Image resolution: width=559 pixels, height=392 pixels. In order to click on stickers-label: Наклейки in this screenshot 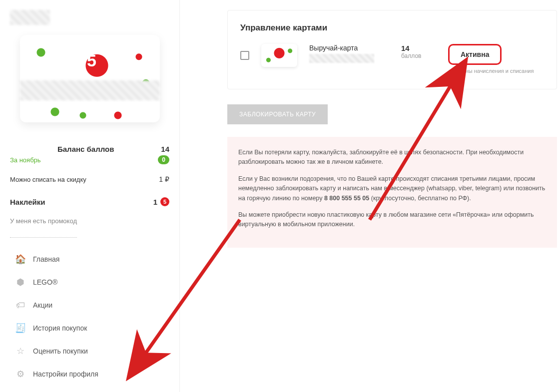, I will do `click(28, 202)`.